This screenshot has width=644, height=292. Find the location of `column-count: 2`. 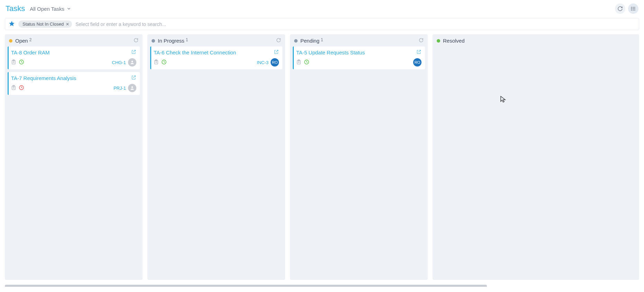

column-count: 2 is located at coordinates (30, 40).